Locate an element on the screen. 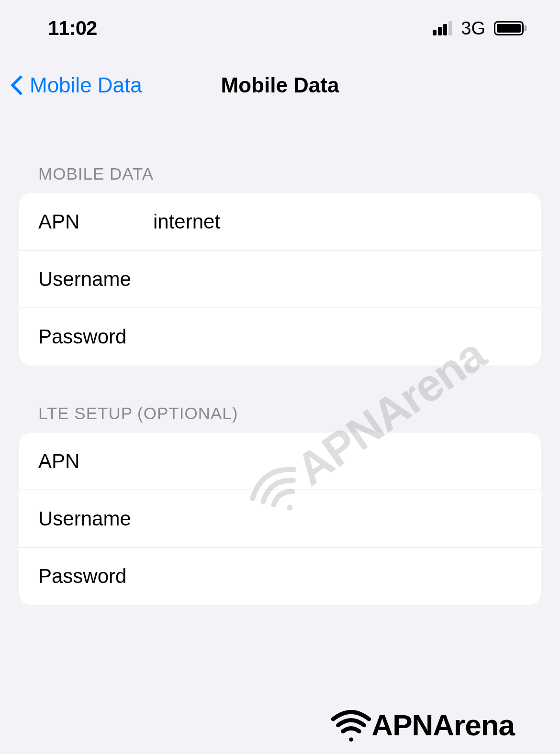 This screenshot has height=754, width=560. lte-username-input is located at coordinates (337, 519).